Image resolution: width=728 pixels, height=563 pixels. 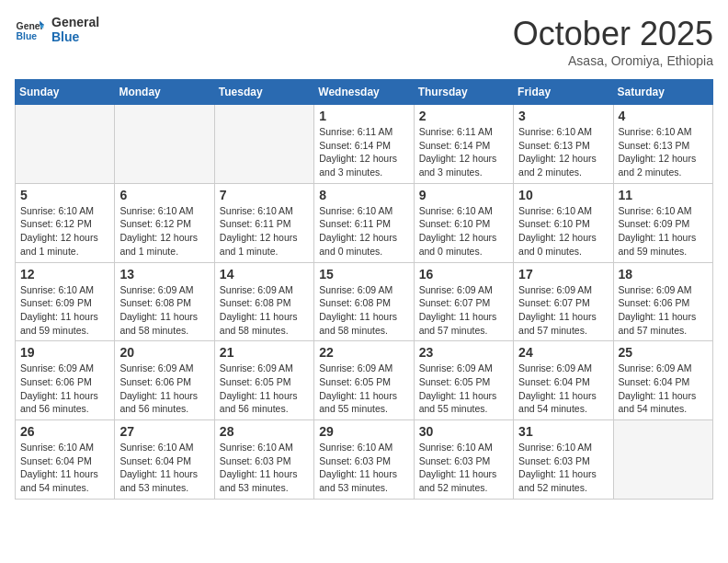 What do you see at coordinates (64, 195) in the screenshot?
I see `day-number: 5` at bounding box center [64, 195].